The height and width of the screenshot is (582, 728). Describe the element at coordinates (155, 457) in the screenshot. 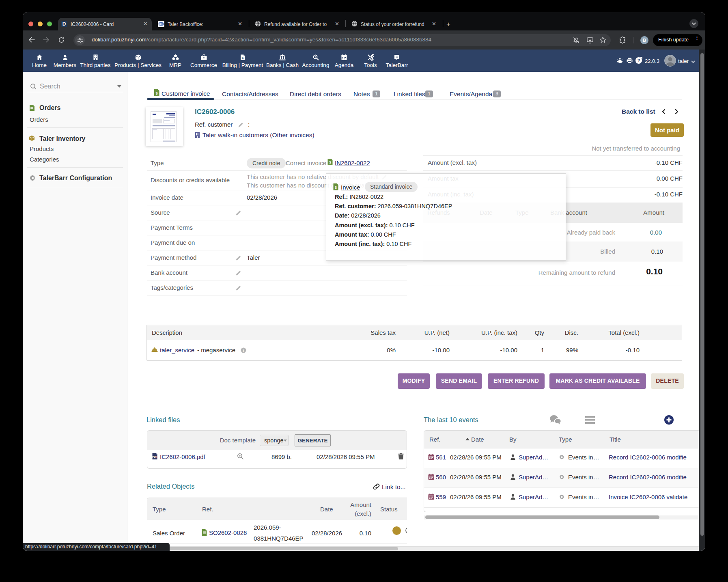

I see `svg-text: PDF` at that location.